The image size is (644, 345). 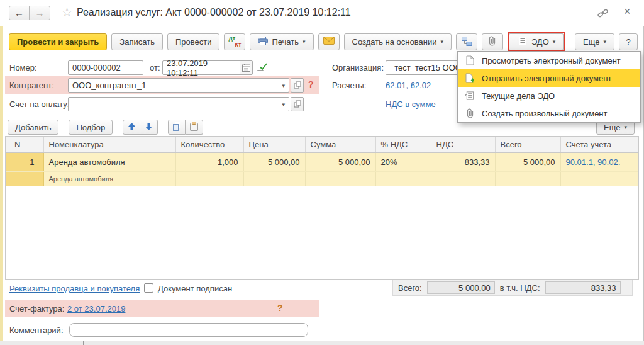 I want to click on close-icon: ×, so click(x=628, y=11).